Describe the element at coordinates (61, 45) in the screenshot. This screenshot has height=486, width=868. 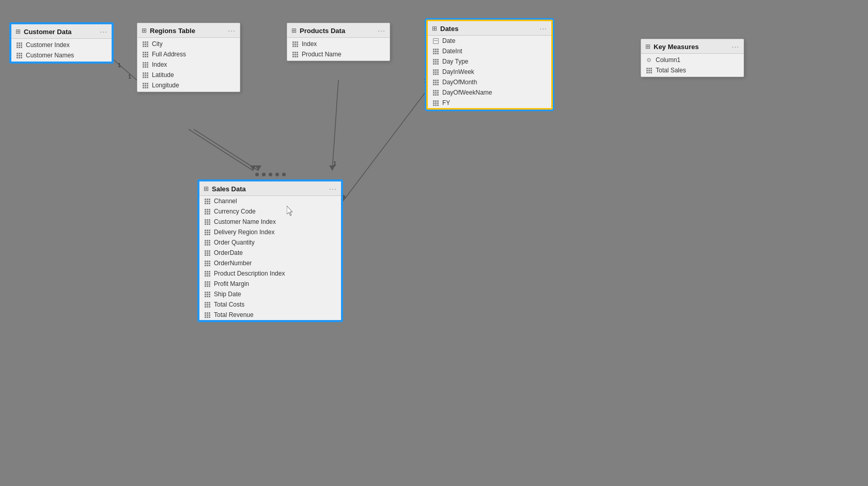
I see `list-item: Customer Index` at that location.